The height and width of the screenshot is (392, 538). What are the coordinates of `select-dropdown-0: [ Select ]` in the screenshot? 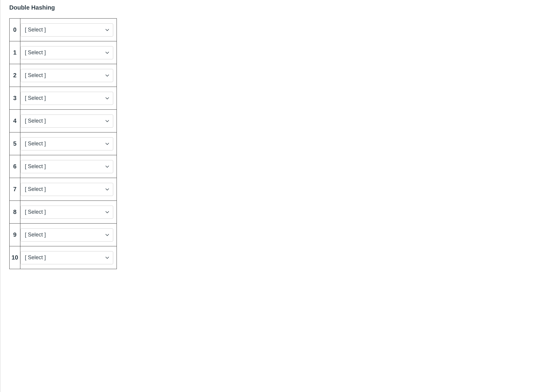 It's located at (67, 30).